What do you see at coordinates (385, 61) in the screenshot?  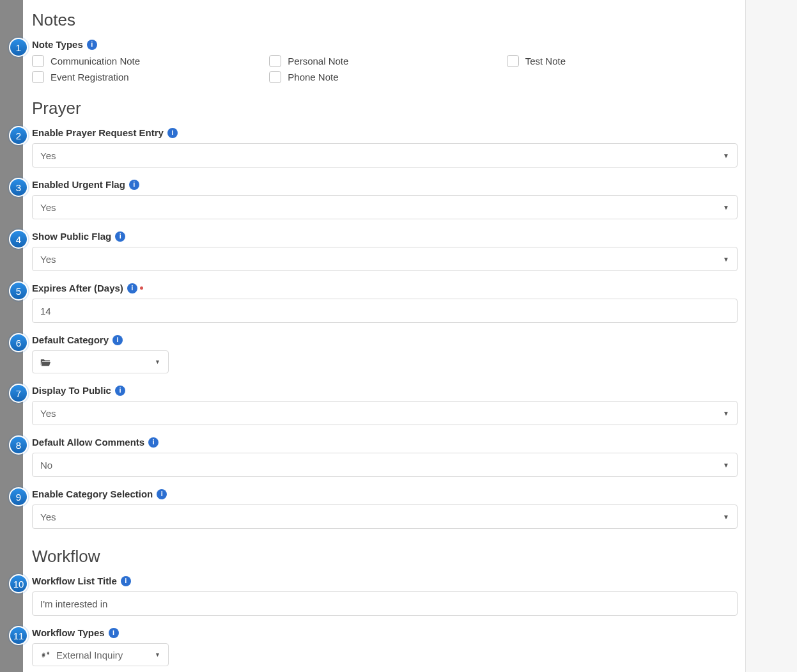 I see `note-types-field: 1 Note Types i Communication Note Person…` at bounding box center [385, 61].